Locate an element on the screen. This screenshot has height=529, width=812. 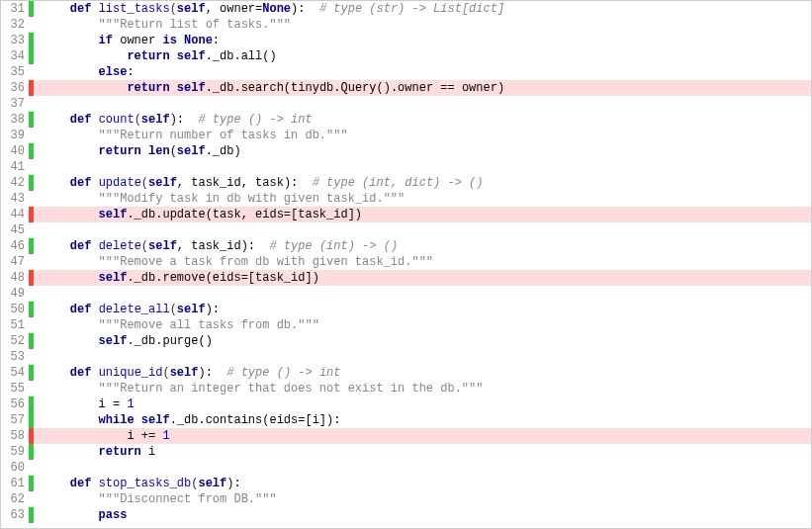
code-line: 43 """Modify task in db with given task_… is located at coordinates (406, 199).